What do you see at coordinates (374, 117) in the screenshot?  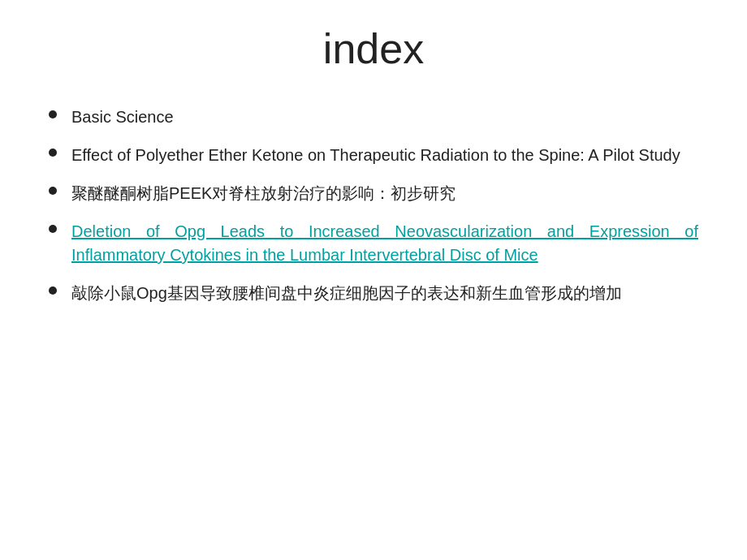 I see `list-item: Basic Science` at bounding box center [374, 117].